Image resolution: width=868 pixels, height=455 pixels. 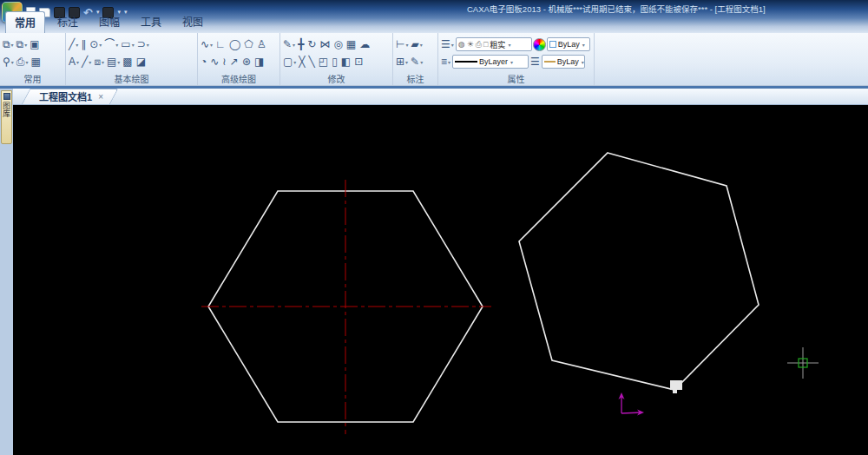 What do you see at coordinates (220, 45) in the screenshot?
I see `tool-button: ∟` at bounding box center [220, 45].